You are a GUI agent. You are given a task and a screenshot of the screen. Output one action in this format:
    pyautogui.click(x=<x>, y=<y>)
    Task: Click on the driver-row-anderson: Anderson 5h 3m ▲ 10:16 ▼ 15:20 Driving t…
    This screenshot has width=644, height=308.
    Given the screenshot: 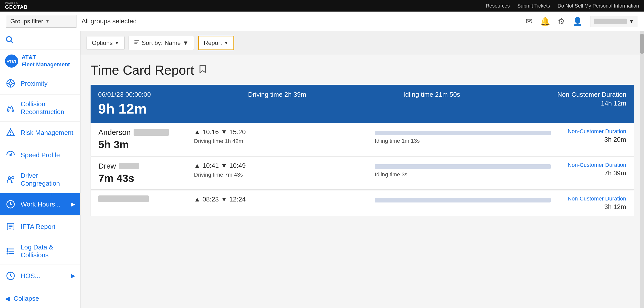 What is the action you would take?
    pyautogui.click(x=362, y=139)
    